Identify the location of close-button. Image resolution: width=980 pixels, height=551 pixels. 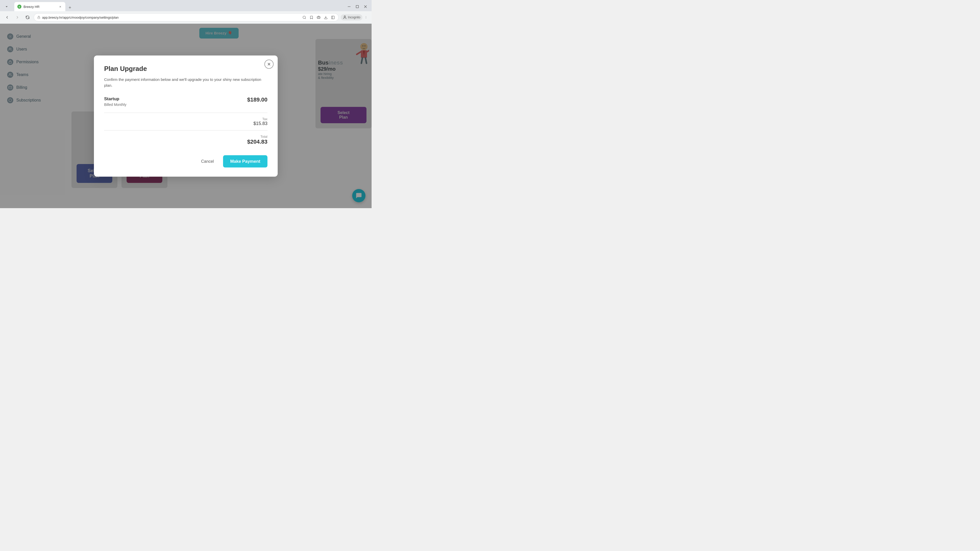
(366, 6).